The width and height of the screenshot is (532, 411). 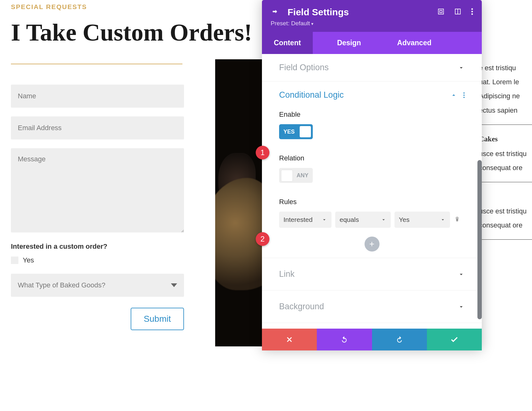 I want to click on rules-label: Rules, so click(x=372, y=202).